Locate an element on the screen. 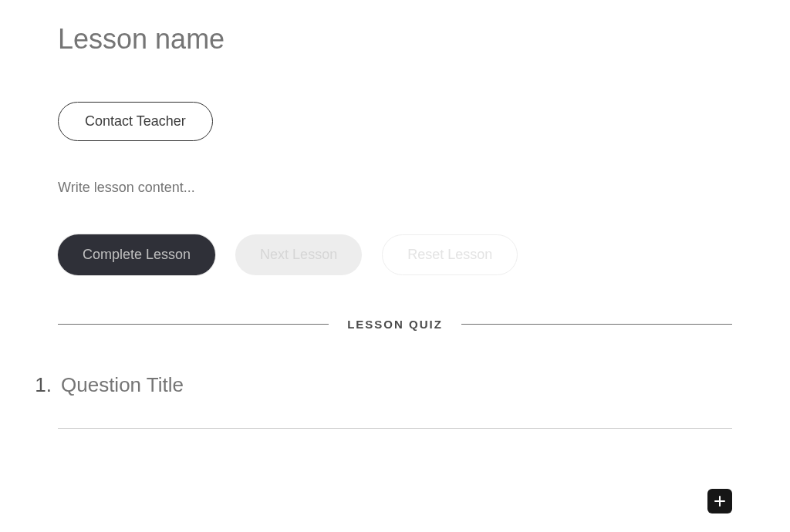 This screenshot has height=532, width=790. divider-line-left is located at coordinates (193, 324).